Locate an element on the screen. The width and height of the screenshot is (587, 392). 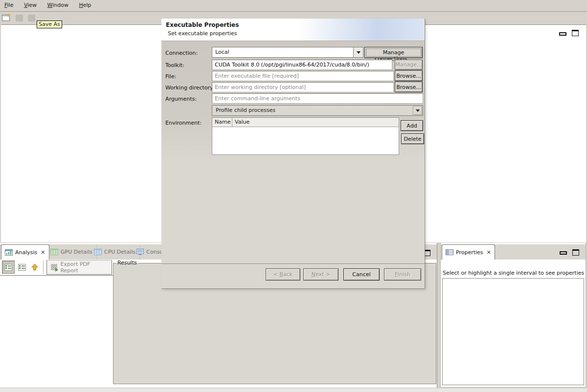
tab-cpu-details-label: CPU Details is located at coordinates (120, 252).